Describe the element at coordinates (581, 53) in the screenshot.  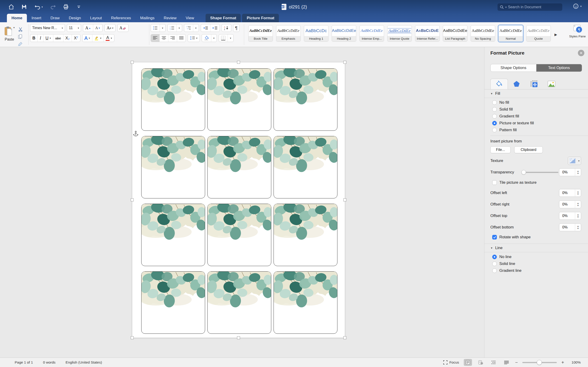
I see `panel-close-button` at that location.